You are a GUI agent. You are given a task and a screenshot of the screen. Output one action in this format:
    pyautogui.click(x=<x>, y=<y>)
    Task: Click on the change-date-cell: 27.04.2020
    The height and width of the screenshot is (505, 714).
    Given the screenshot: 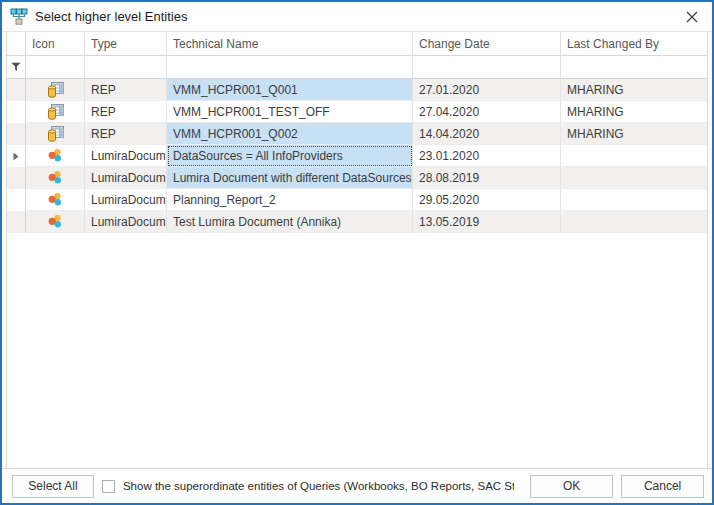 What is the action you would take?
    pyautogui.click(x=487, y=112)
    